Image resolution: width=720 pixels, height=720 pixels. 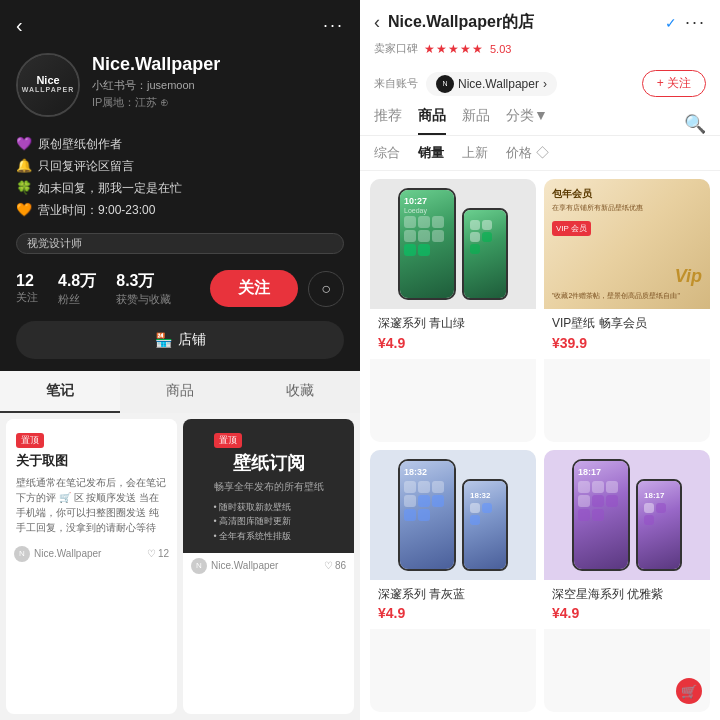 What do you see at coordinates (453, 343) in the screenshot?
I see `product-price-1: ¥4.9` at bounding box center [453, 343].